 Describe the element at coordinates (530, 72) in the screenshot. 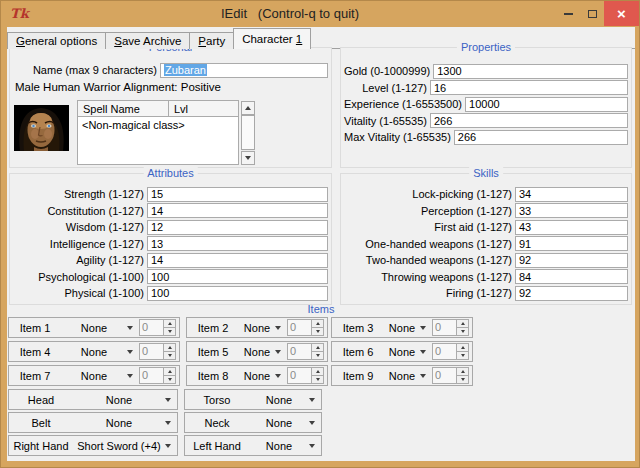

I see `gold-input: 1300` at that location.